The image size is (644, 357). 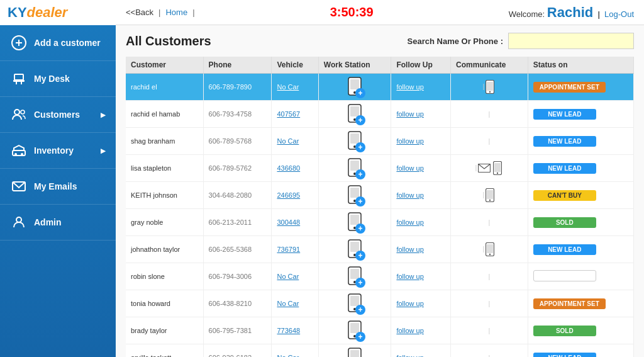 What do you see at coordinates (571, 41) in the screenshot?
I see `search-input` at bounding box center [571, 41].